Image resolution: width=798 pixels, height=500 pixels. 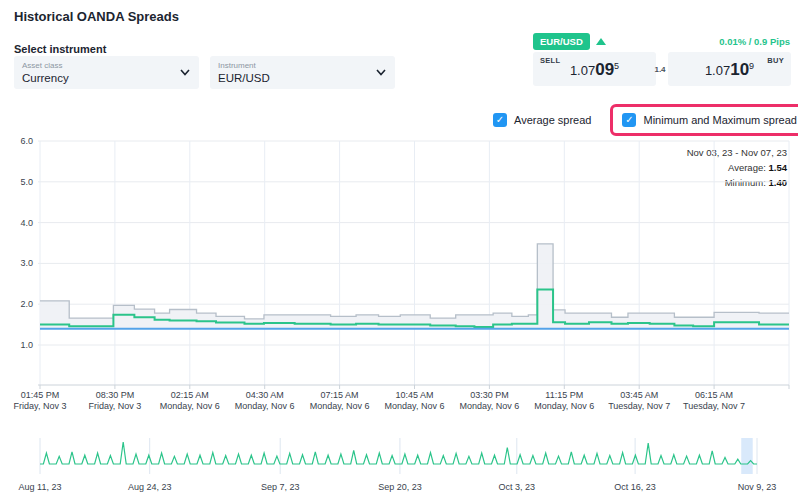 I want to click on x-tick-time: 03:30 PM, so click(x=490, y=395).